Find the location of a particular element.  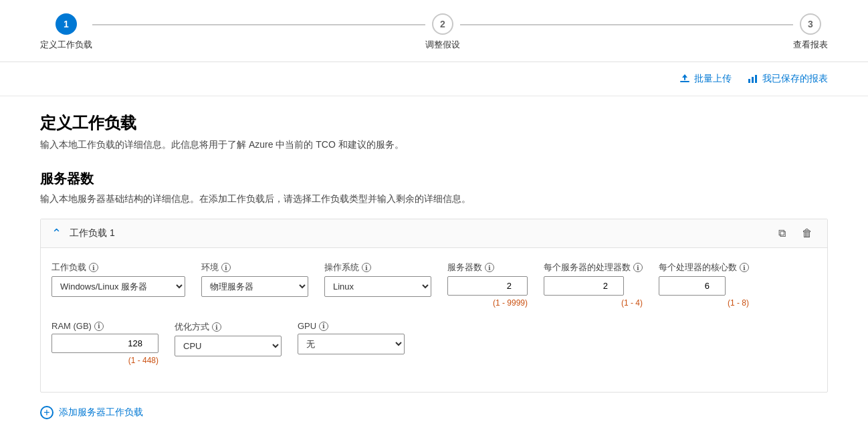

cores-label: 每个处理器的核心数 ℹ is located at coordinates (703, 267).